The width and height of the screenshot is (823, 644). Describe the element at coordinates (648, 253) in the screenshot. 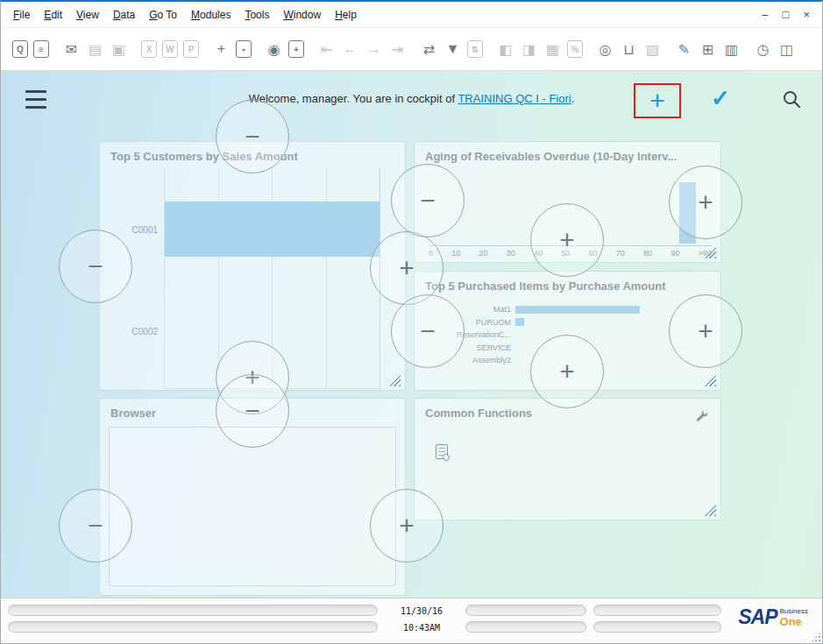

I see `aging-x-tick: 80` at that location.